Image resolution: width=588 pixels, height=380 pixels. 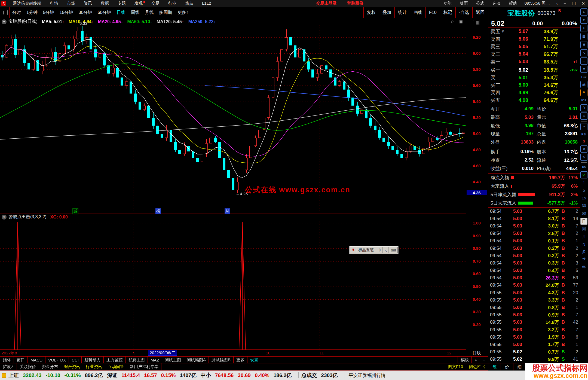 I want to click on strip-button-15: 15, so click(x=584, y=198).